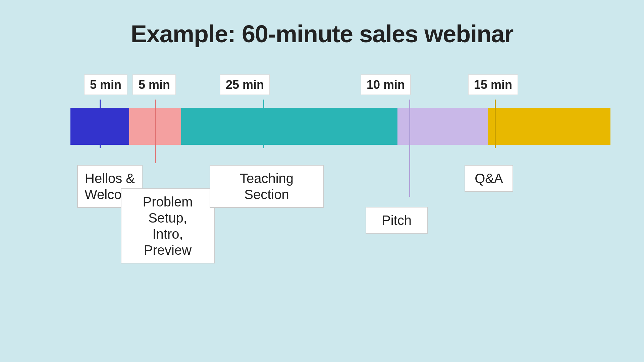 The width and height of the screenshot is (644, 362). I want to click on segment-qa, so click(549, 126).